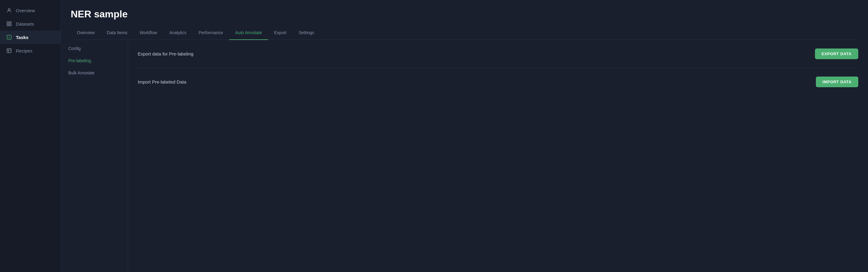 The height and width of the screenshot is (272, 868). Describe the element at coordinates (249, 33) in the screenshot. I see `tab-auto-annotate: Auto Annotate` at that location.